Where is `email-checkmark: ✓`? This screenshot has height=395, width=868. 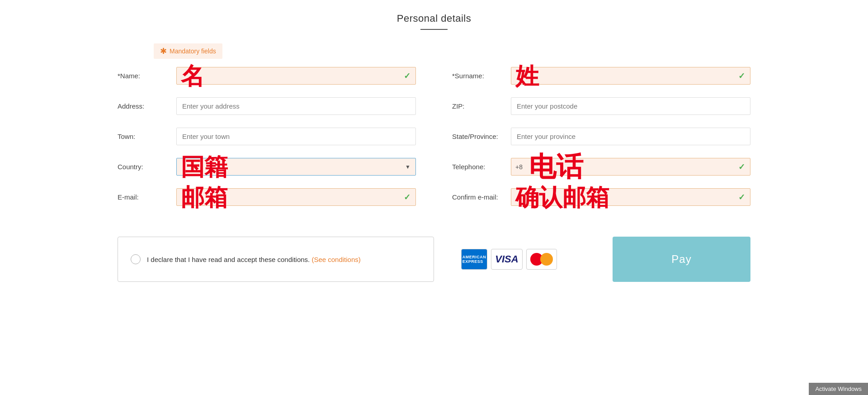
email-checkmark: ✓ is located at coordinates (407, 197).